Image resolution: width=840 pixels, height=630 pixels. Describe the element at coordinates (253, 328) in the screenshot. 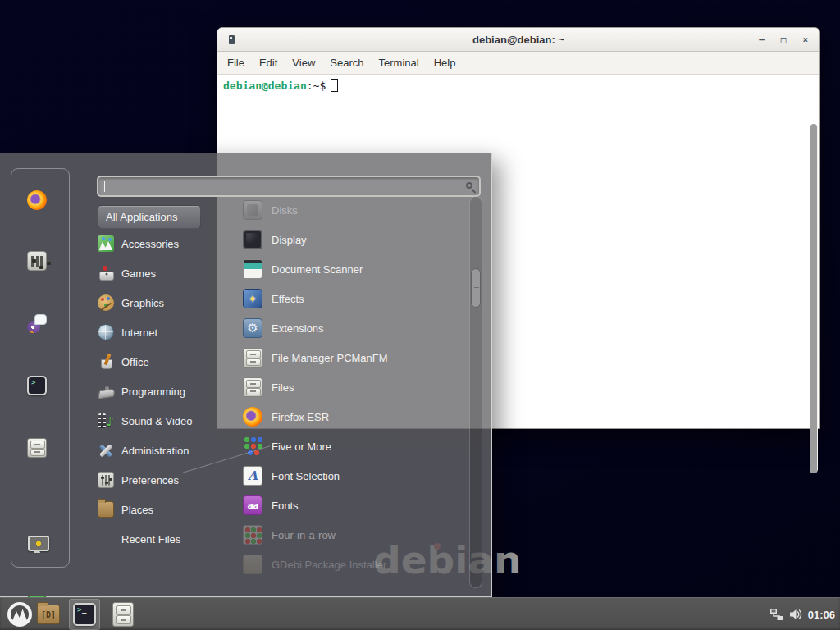

I see `extensions-icon` at that location.